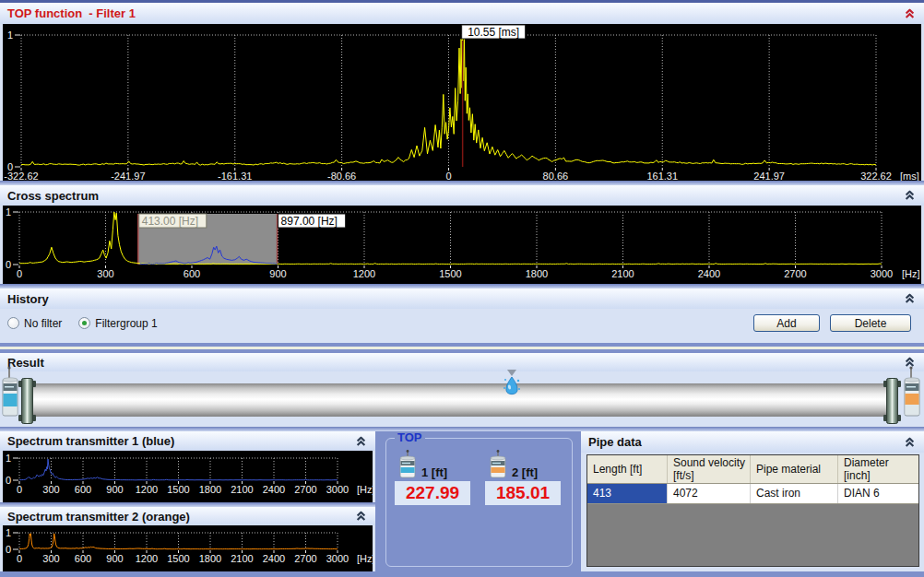 This screenshot has height=577, width=924. Describe the element at coordinates (28, 299) in the screenshot. I see `history-title: History` at that location.